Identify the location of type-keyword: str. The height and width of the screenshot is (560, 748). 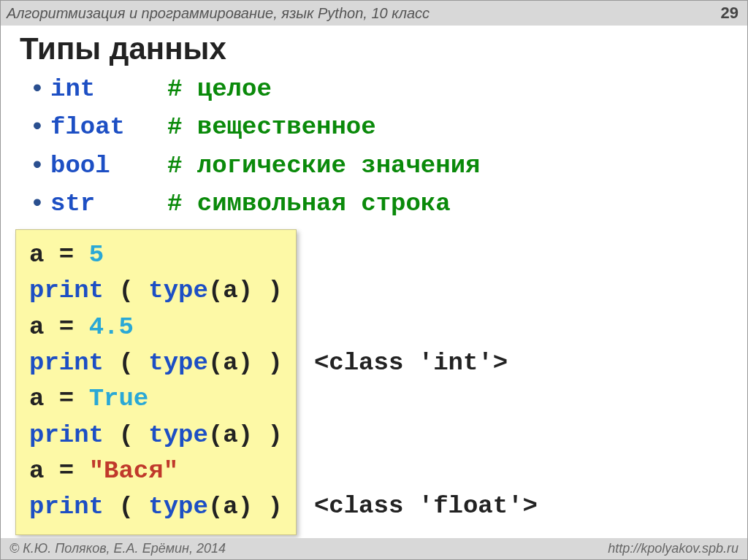
(109, 204).